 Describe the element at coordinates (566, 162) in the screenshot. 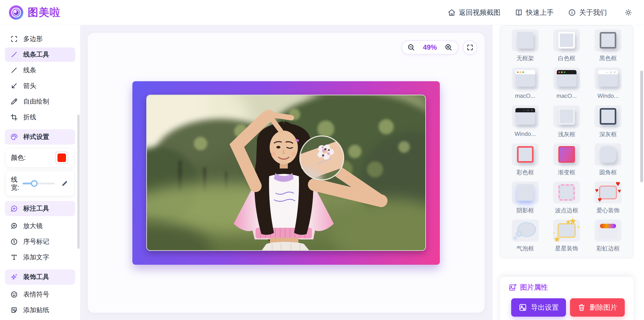

I see `frame-gradient: 渐变框` at that location.